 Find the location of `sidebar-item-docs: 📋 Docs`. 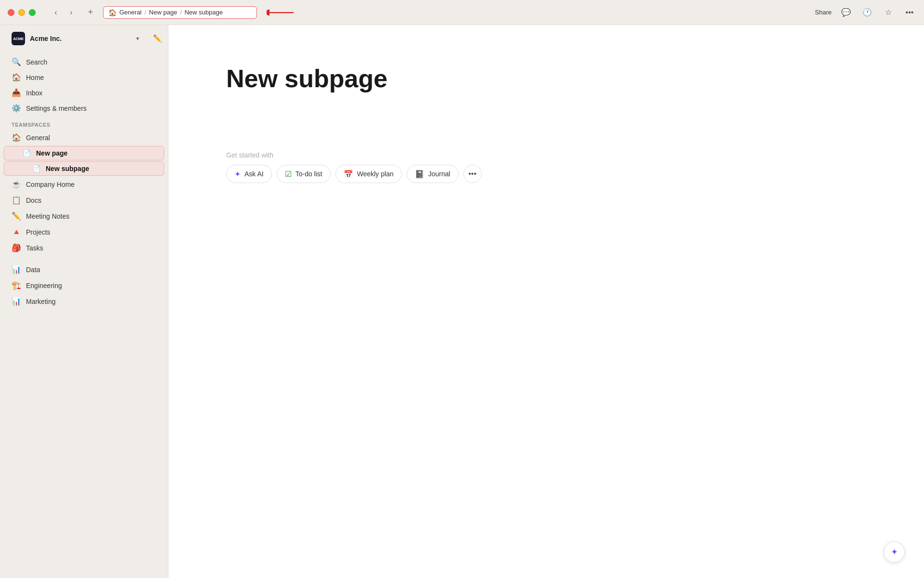

sidebar-item-docs: 📋 Docs is located at coordinates (84, 200).